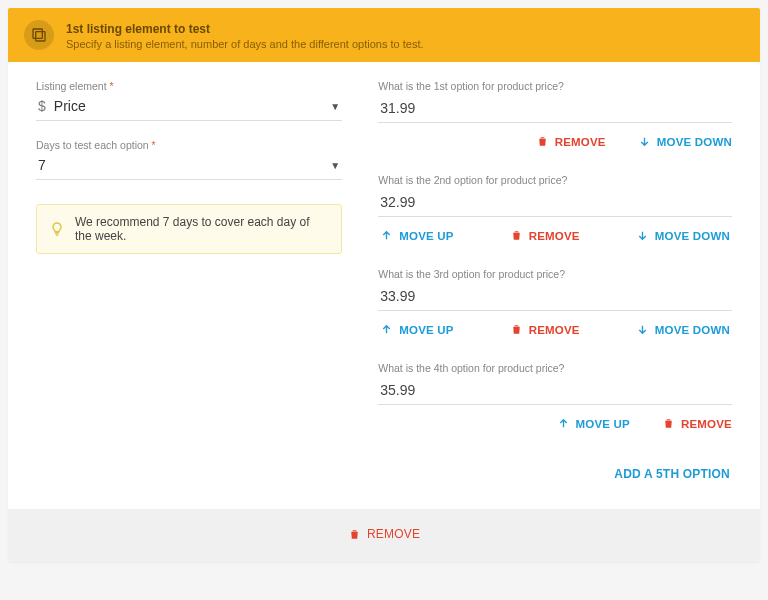  What do you see at coordinates (555, 368) in the screenshot?
I see `option-label: What is the 4th option for product price…` at bounding box center [555, 368].